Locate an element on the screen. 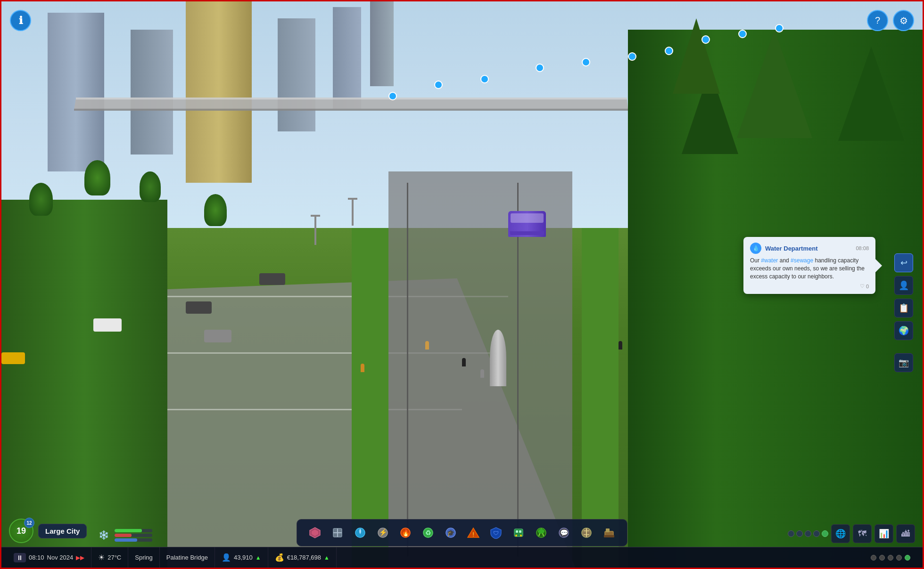 The width and height of the screenshot is (924, 569). status-bar: ⏸ 08:10 Nov 2024 ▶▶ ☀ 27°C Spring Palati… is located at coordinates (462, 557).